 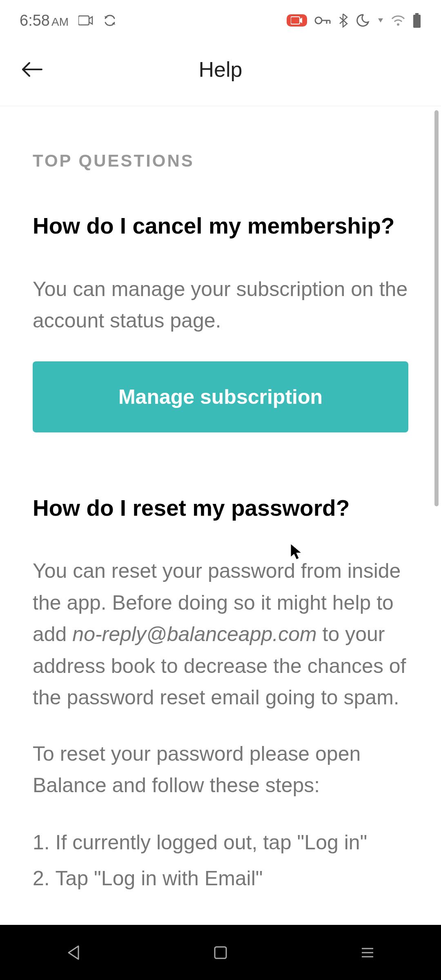 What do you see at coordinates (44, 20) in the screenshot?
I see `status-time: 6:58AM` at bounding box center [44, 20].